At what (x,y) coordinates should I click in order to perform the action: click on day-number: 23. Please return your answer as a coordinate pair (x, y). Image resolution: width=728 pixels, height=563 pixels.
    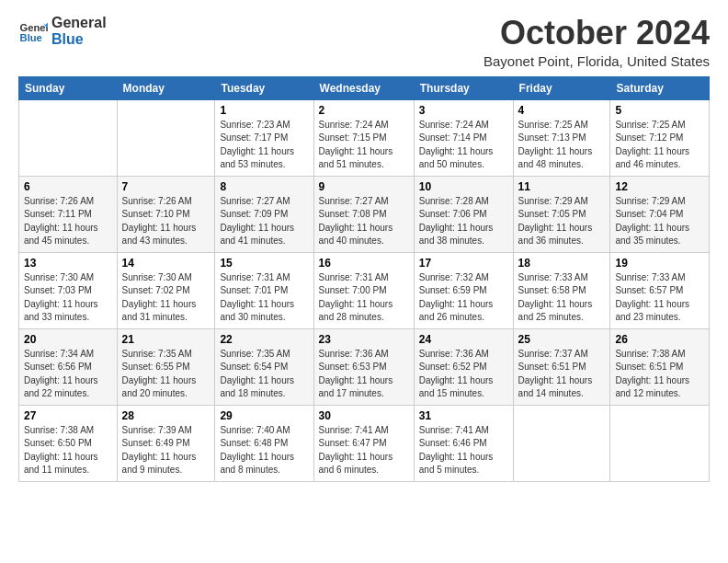
    Looking at the image, I should click on (364, 339).